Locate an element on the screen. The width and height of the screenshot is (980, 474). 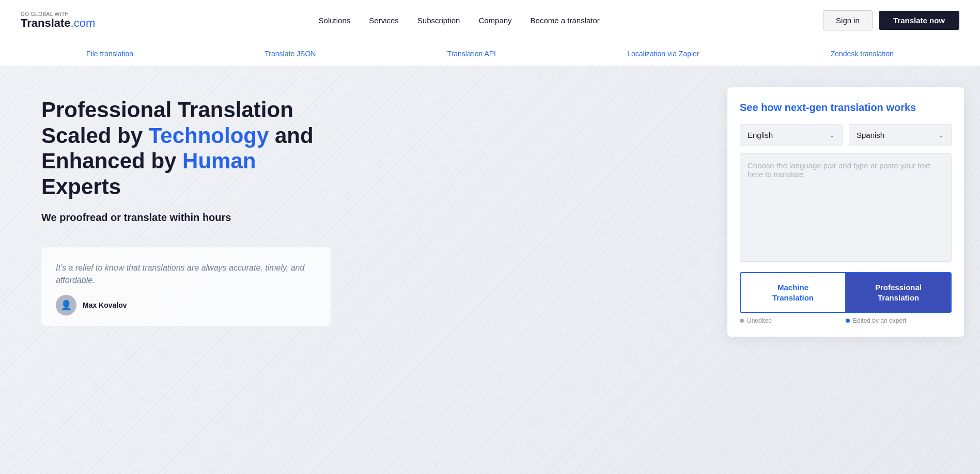
edited-dot-icon is located at coordinates (848, 321).